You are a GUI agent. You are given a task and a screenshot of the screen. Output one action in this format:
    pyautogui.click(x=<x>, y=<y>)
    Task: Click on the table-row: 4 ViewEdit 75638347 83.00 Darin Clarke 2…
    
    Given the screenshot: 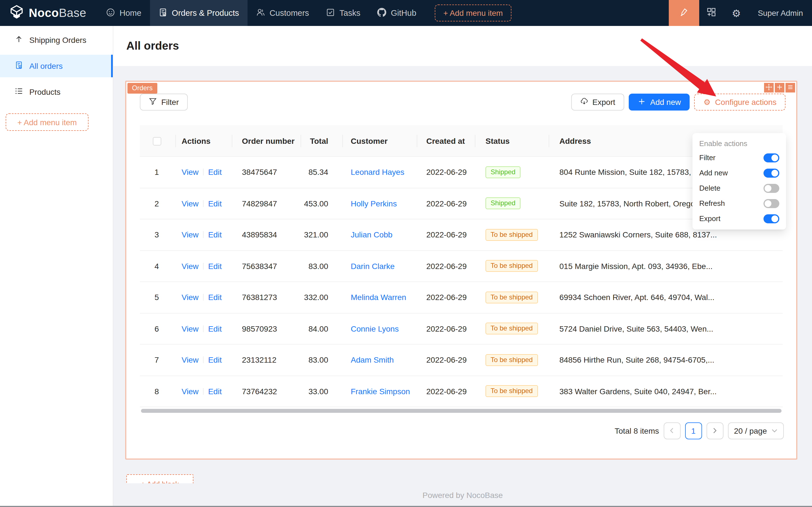 What is the action you would take?
    pyautogui.click(x=461, y=266)
    